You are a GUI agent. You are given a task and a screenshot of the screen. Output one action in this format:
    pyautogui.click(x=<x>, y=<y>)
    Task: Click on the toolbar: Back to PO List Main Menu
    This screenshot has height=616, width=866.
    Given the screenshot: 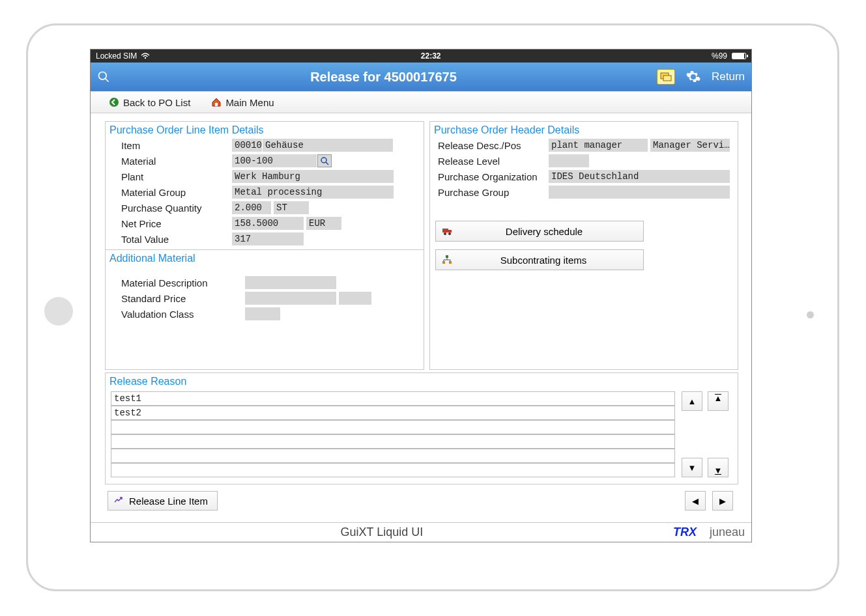 What is the action you would take?
    pyautogui.click(x=421, y=102)
    